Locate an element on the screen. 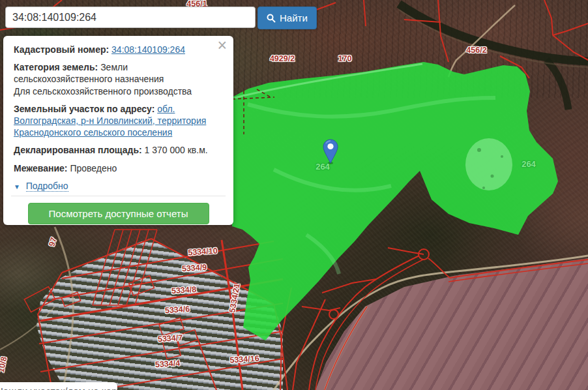  declared-area-row: Декларированная площадь: 1 370 000 кв.м. is located at coordinates (119, 150).